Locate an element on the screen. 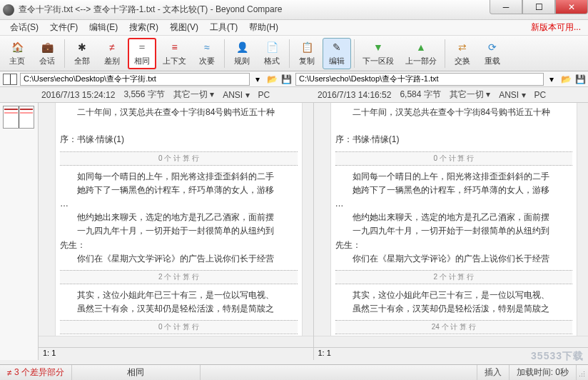  menu-edit: 编辑(E) is located at coordinates (103, 27).